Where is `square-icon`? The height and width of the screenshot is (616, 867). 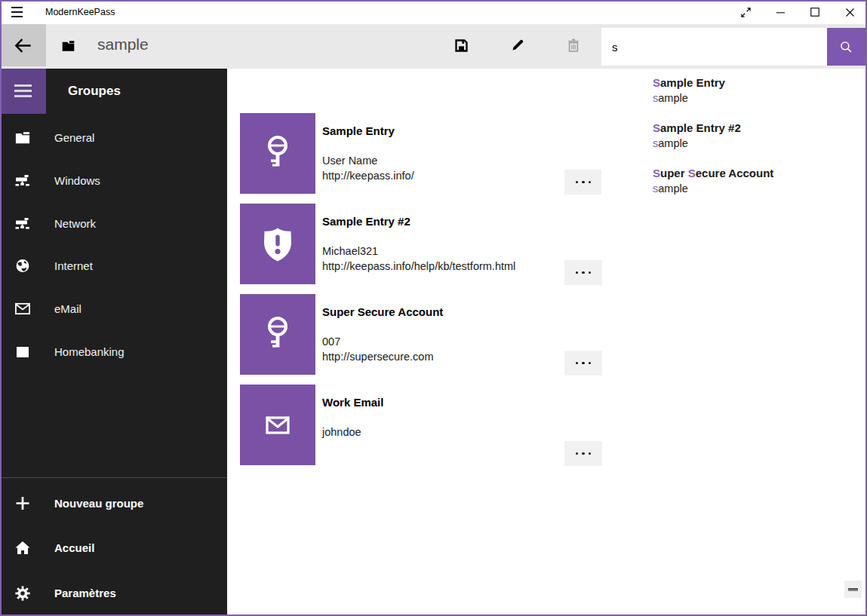
square-icon is located at coordinates (23, 352).